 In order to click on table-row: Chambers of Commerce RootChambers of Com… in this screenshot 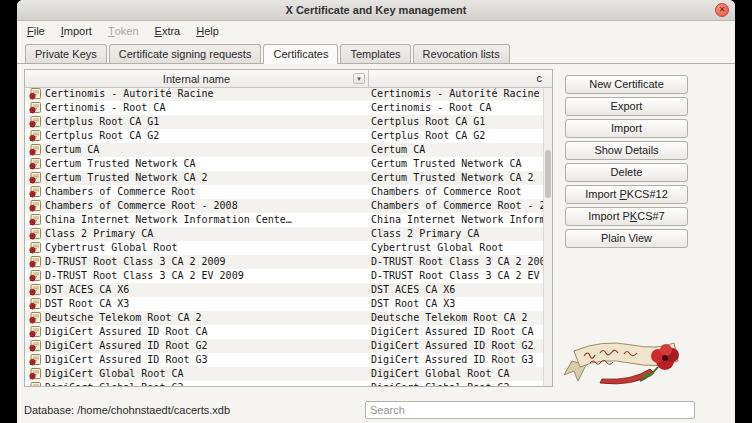, I will do `click(284, 192)`.